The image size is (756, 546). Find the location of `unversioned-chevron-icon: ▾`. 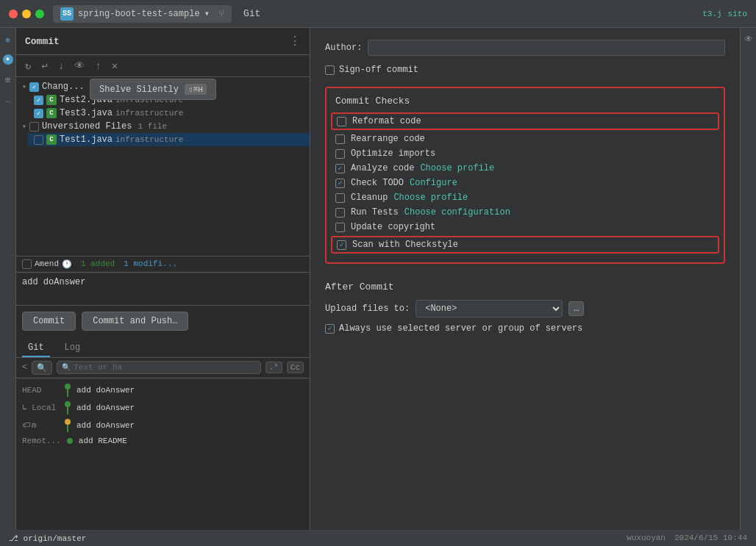

unversioned-chevron-icon: ▾ is located at coordinates (24, 126).